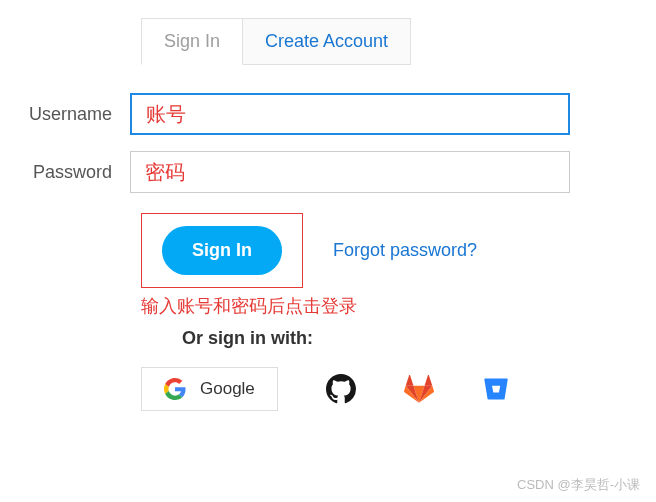  What do you see at coordinates (419, 338) in the screenshot?
I see `or-signin-with-label: Or sign in with:` at bounding box center [419, 338].